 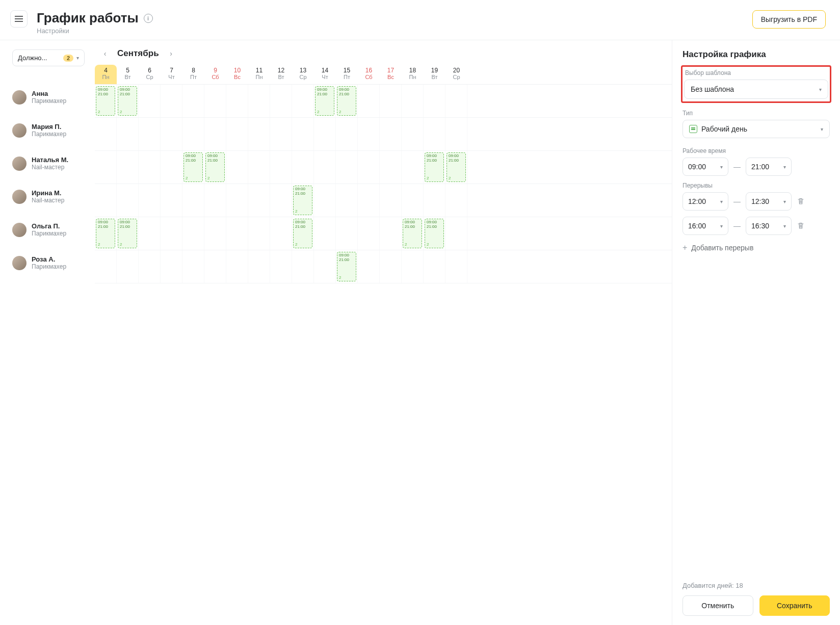 What do you see at coordinates (756, 89) in the screenshot?
I see `template-select: Без шаблона ▾` at bounding box center [756, 89].